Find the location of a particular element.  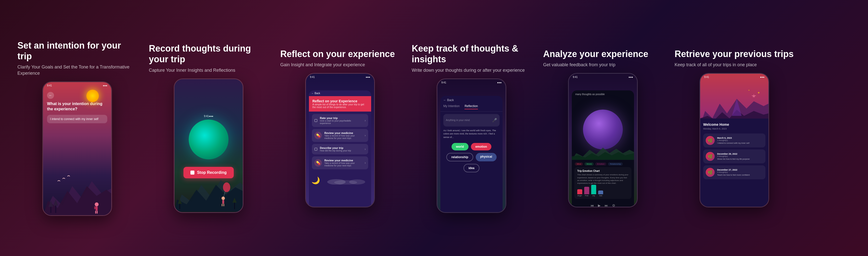

moon-area: 🌙 is located at coordinates (340, 180).